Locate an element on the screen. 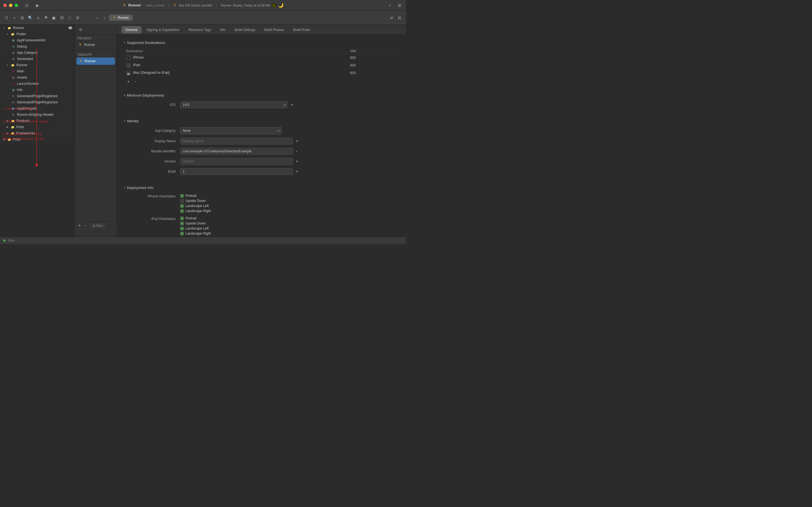 Image resolution: width=812 pixels, height=507 pixels. ios-add-button: + is located at coordinates (292, 105).